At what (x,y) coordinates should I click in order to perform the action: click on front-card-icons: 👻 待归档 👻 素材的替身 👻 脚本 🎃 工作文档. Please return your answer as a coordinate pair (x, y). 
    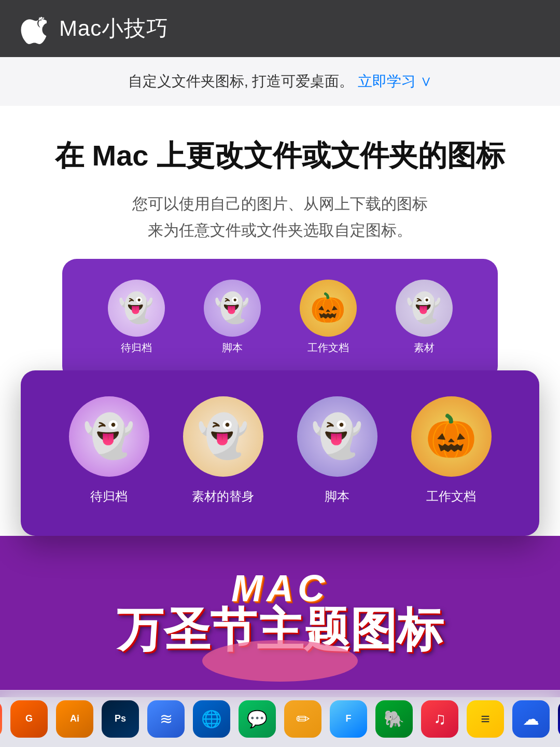
    Looking at the image, I should click on (280, 450).